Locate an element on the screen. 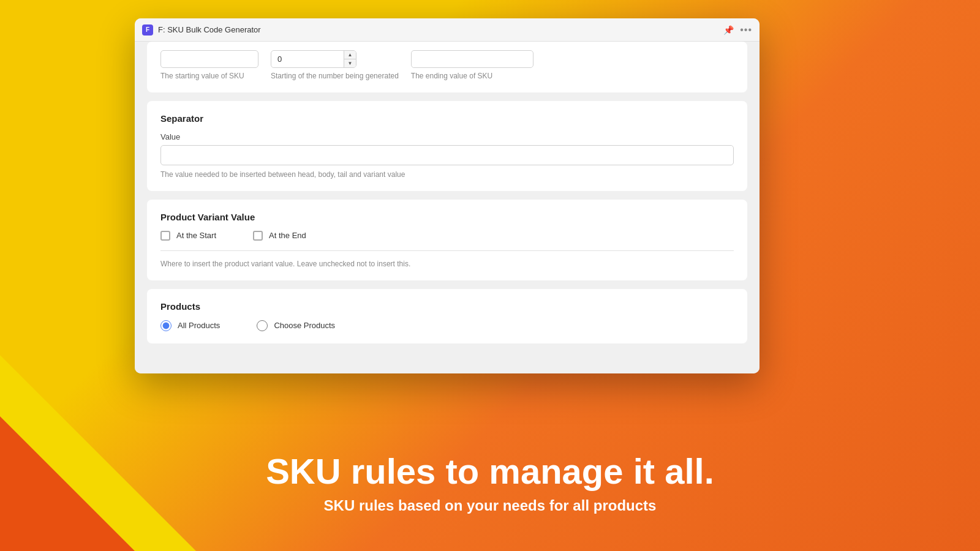  main-headline: SKU rules to manage it all. is located at coordinates (490, 471).